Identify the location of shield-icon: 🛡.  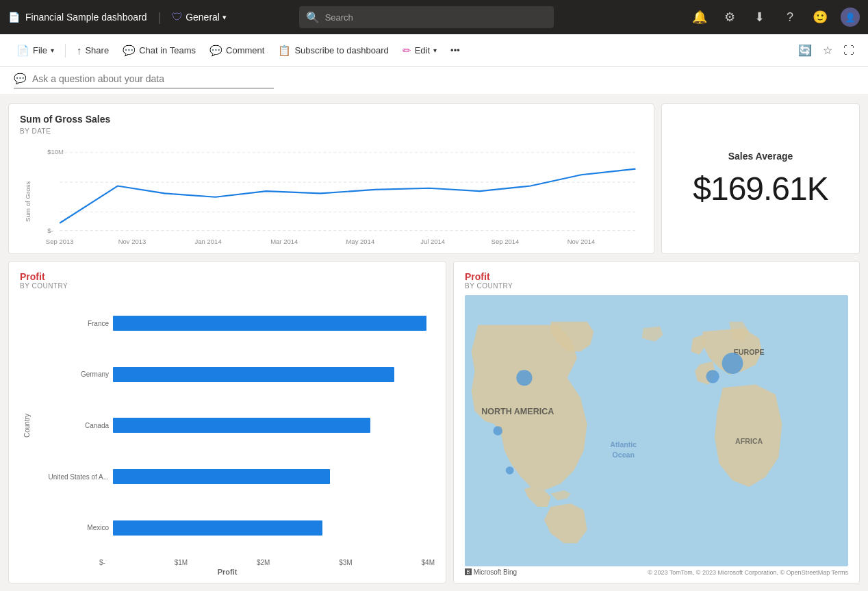
(177, 17).